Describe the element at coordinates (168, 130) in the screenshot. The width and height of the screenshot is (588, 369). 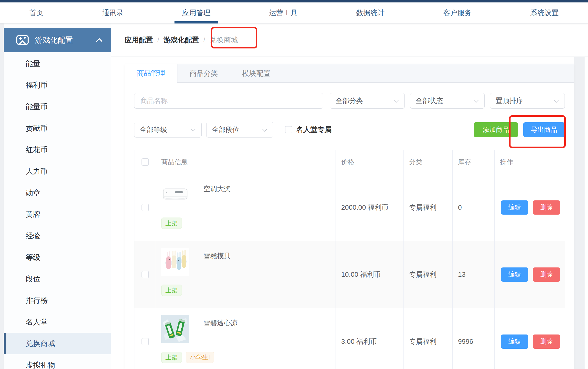
I see `level-select: 全部等级` at that location.